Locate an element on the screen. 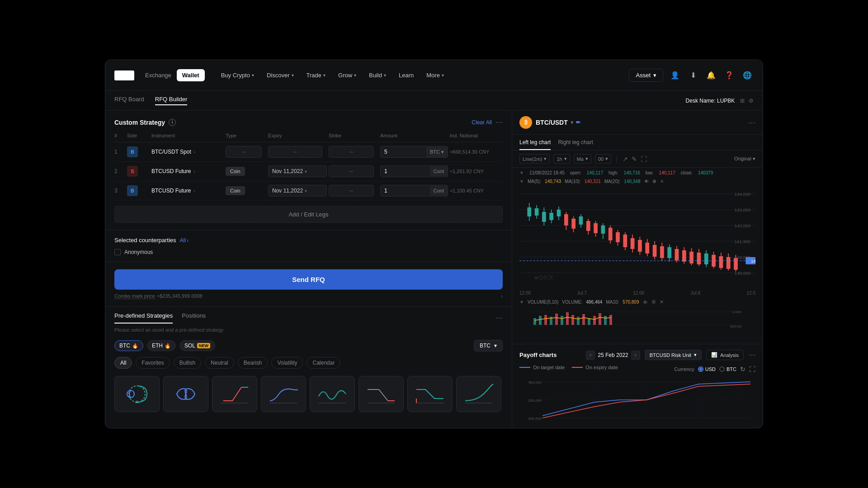 This screenshot has height=488, width=868. row3-type-button: Coin is located at coordinates (235, 191).